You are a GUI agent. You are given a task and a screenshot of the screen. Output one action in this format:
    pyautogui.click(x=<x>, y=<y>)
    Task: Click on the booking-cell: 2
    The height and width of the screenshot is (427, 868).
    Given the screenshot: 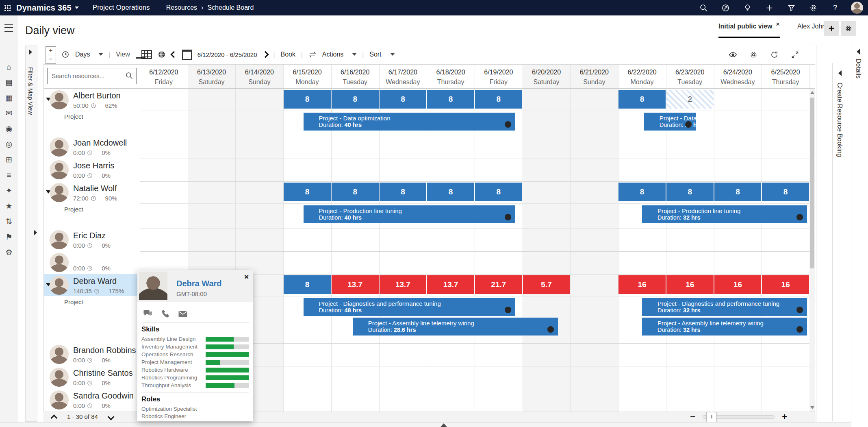 What is the action you would take?
    pyautogui.click(x=690, y=99)
    